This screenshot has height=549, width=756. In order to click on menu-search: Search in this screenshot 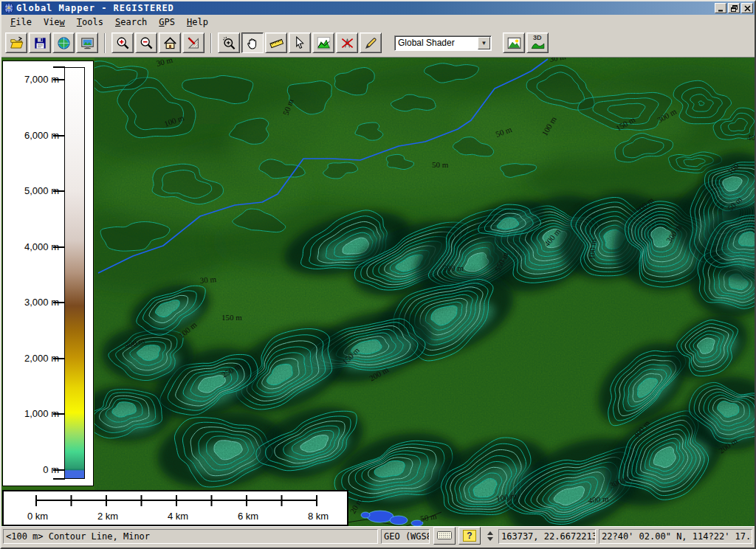, I will do `click(131, 22)`.